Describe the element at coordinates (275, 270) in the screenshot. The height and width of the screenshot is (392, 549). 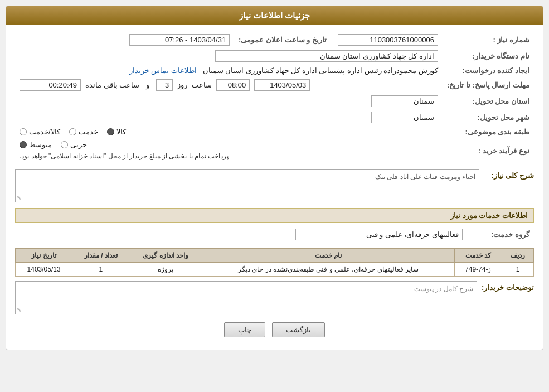
I see `table-row: 1 ز-74-749 سایر فعالیتهای حرفه‌ای، علمی …` at that location.